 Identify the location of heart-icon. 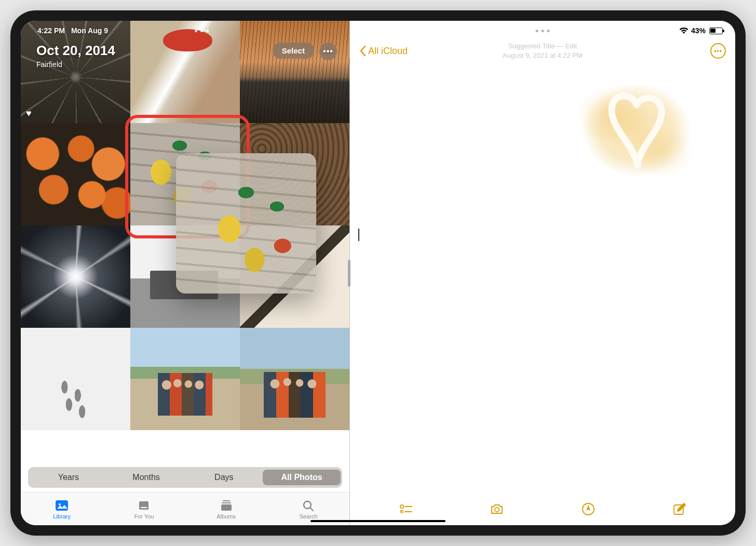
(637, 128).